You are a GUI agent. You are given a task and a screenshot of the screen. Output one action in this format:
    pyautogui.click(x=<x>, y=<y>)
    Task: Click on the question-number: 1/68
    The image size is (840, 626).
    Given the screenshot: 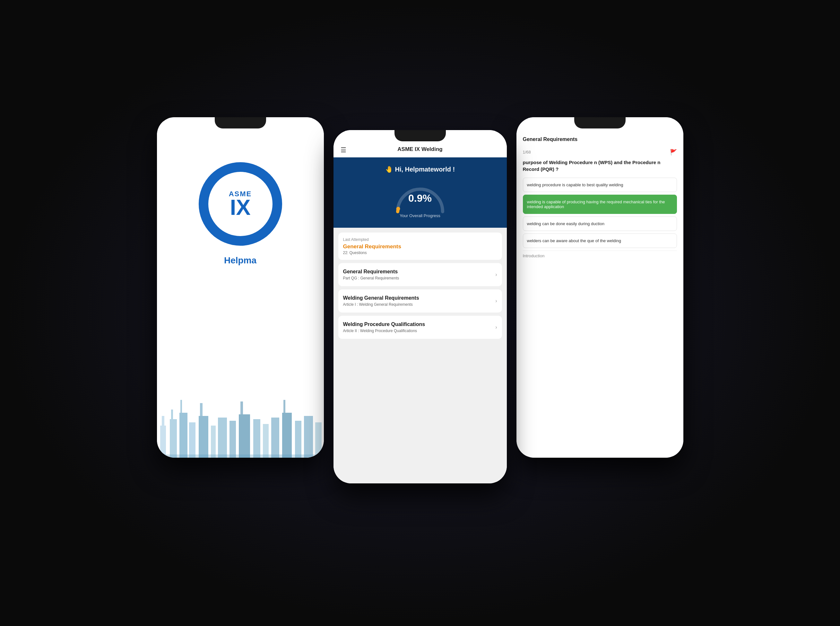 What is the action you would take?
    pyautogui.click(x=527, y=152)
    